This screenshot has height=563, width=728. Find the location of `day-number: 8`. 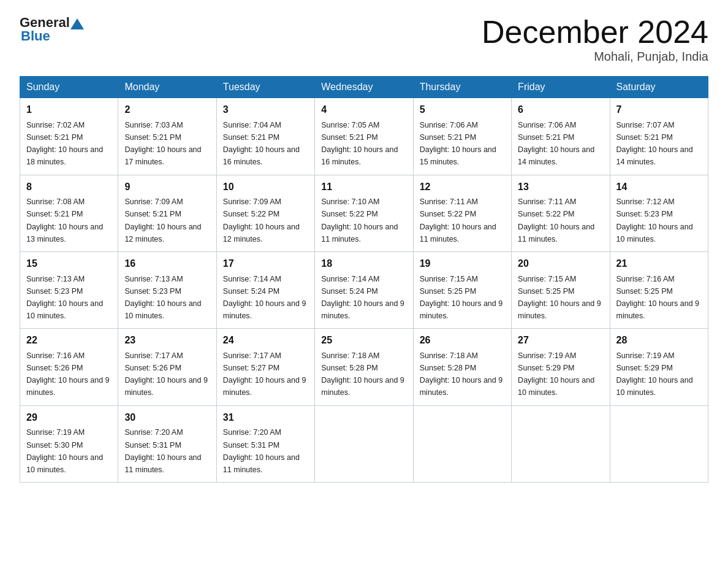

day-number: 8 is located at coordinates (69, 188).